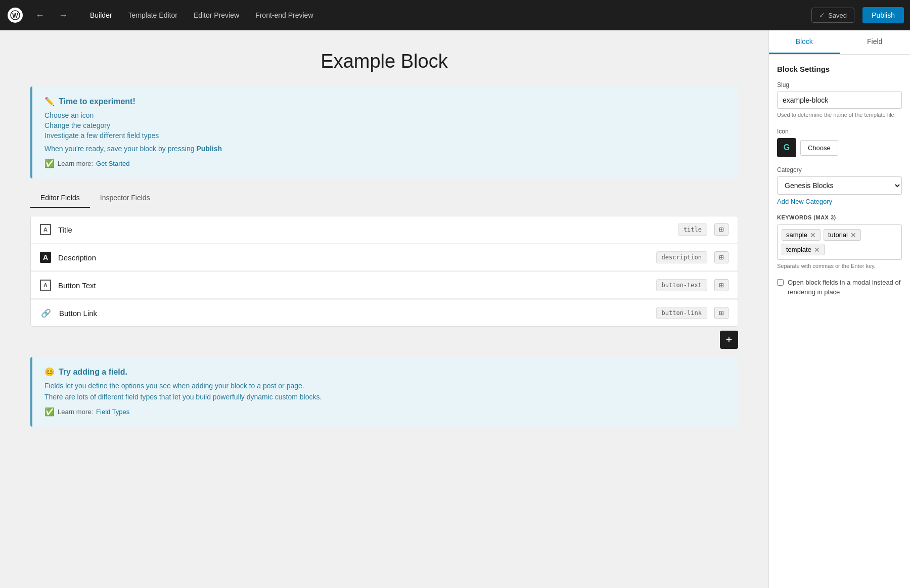 The width and height of the screenshot is (910, 588). Describe the element at coordinates (455, 15) in the screenshot. I see `top-navigation: W ← → Builder Template Editor Editor Pre…` at that location.